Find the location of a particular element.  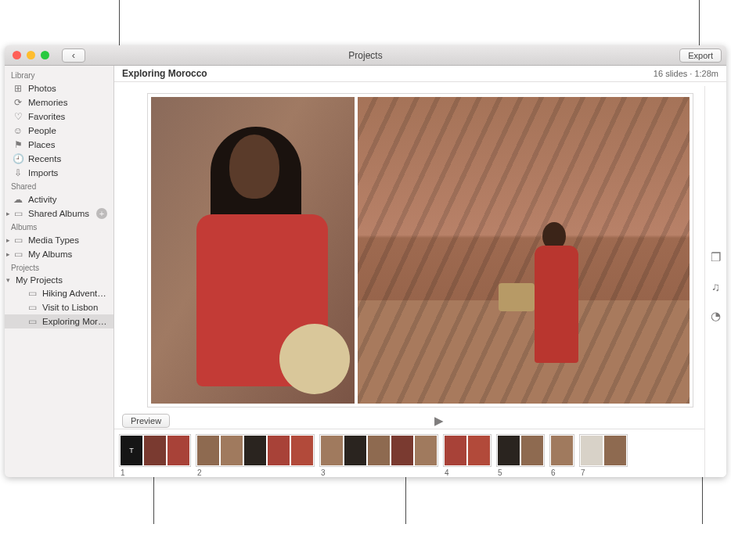

sidebar-item-label: Activity is located at coordinates (67, 199).